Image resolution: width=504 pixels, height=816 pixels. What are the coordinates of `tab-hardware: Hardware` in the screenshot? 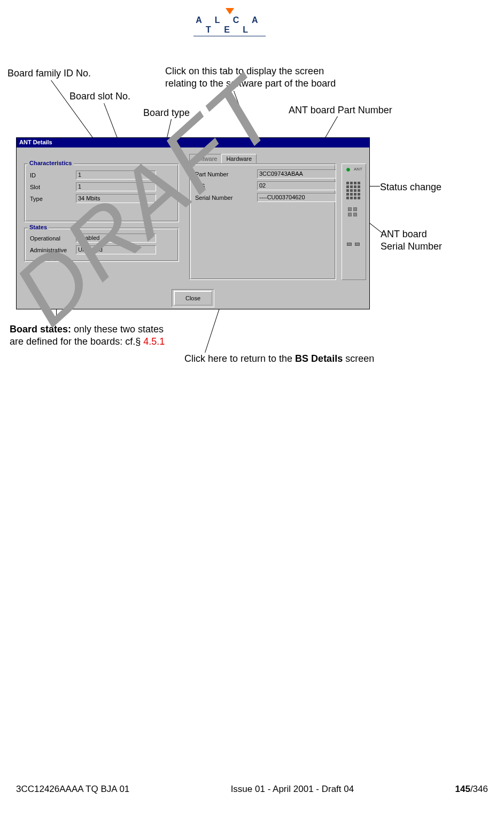 It's located at (239, 159).